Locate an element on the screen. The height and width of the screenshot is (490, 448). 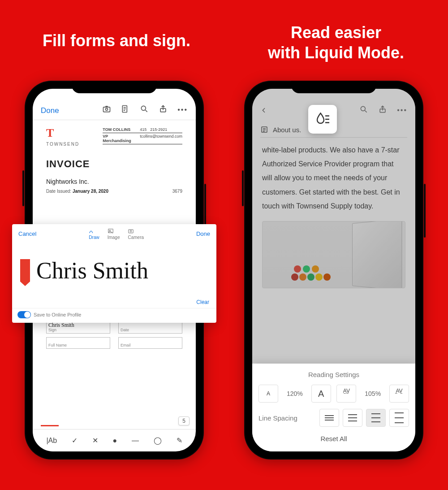
signature-tool: ✎ is located at coordinates (179, 440).